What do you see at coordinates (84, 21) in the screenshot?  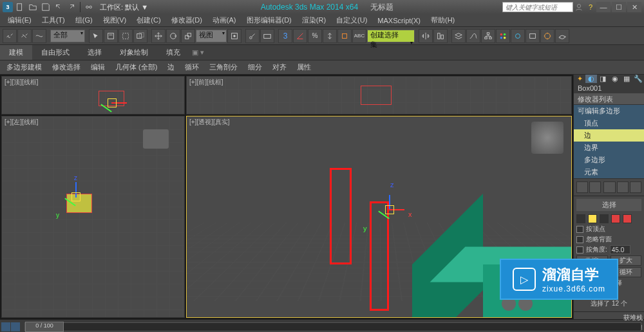 I see `menu-group: 组(G)` at bounding box center [84, 21].